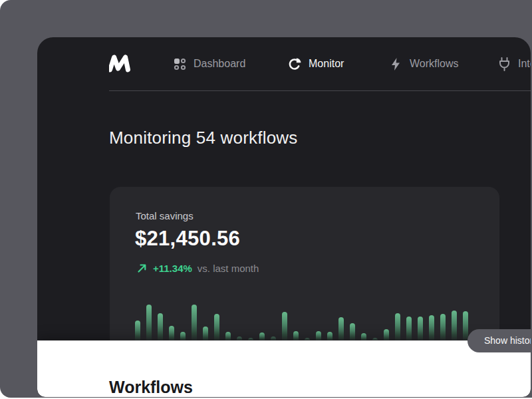  What do you see at coordinates (142, 269) in the screenshot?
I see `arrow-up-right-icon` at bounding box center [142, 269].